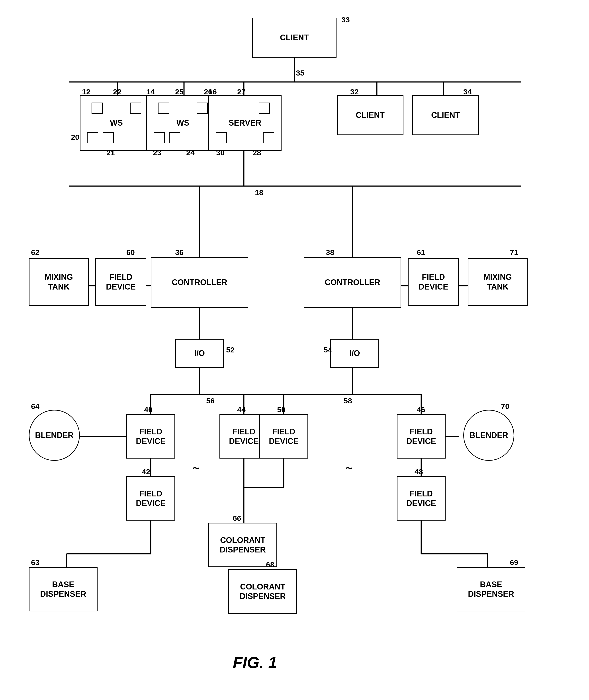 The height and width of the screenshot is (700, 589). I want to click on ref-54: 54, so click(328, 350).